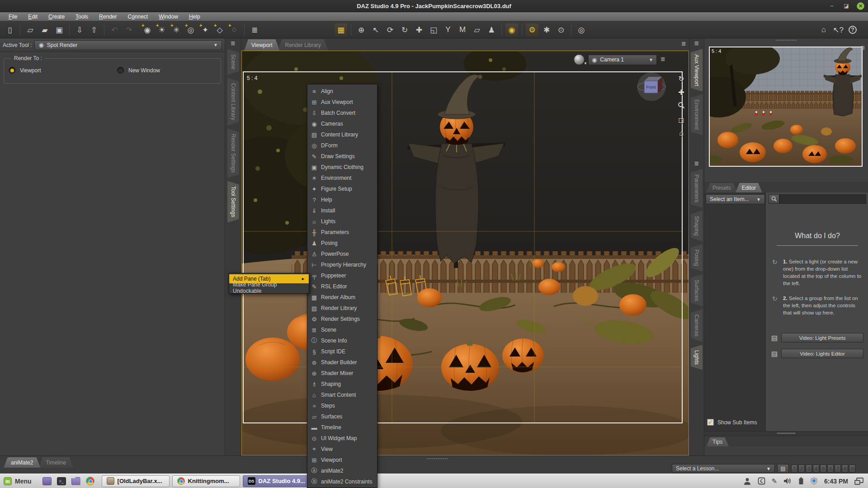 Image resolution: width=868 pixels, height=488 pixels. I want to click on camera-selector: ◉ Camera 1 ▼, so click(623, 60).